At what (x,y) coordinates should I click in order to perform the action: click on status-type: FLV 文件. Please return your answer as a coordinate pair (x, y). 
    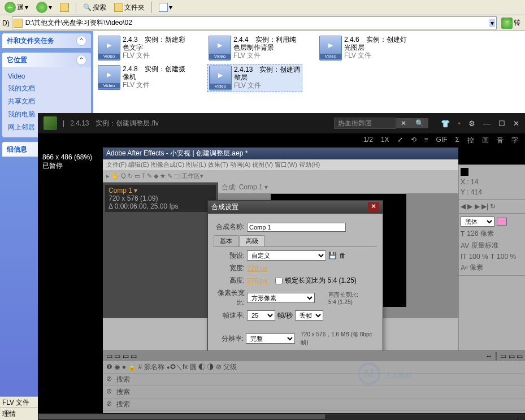
    Looking at the image, I should click on (19, 402).